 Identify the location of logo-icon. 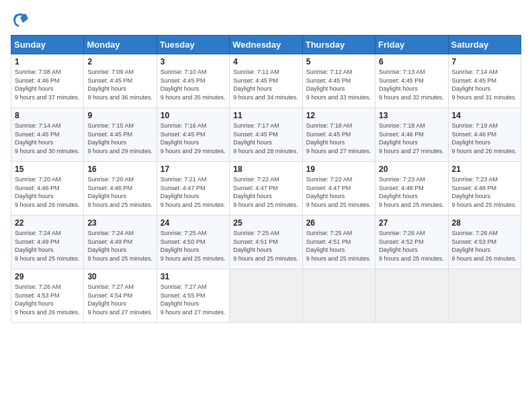
(20, 20).